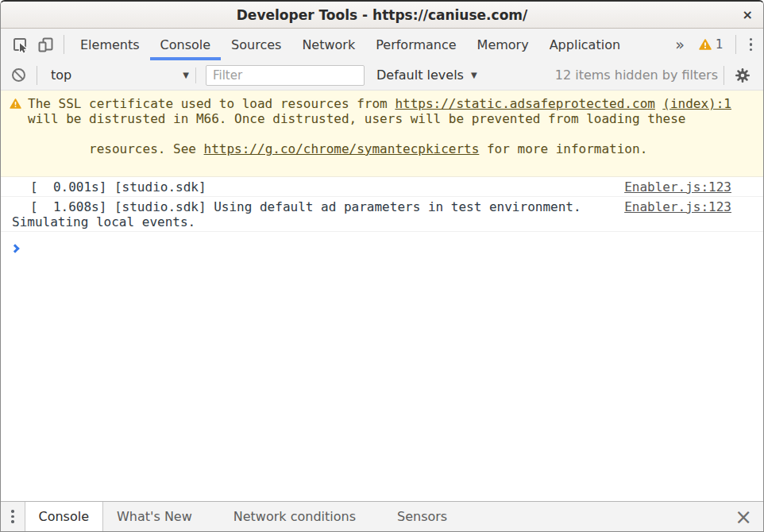  I want to click on execution-context-selector: top ▼, so click(118, 75).